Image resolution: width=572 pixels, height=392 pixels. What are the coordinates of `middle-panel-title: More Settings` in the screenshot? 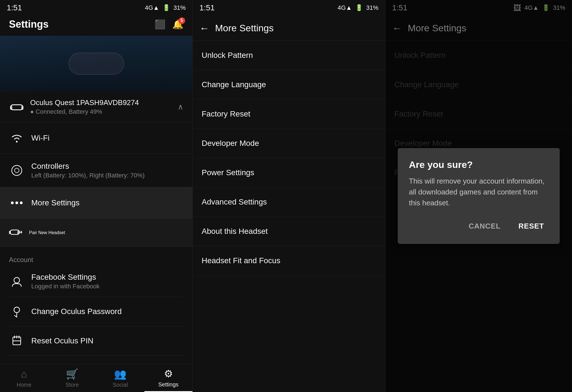 It's located at (244, 28).